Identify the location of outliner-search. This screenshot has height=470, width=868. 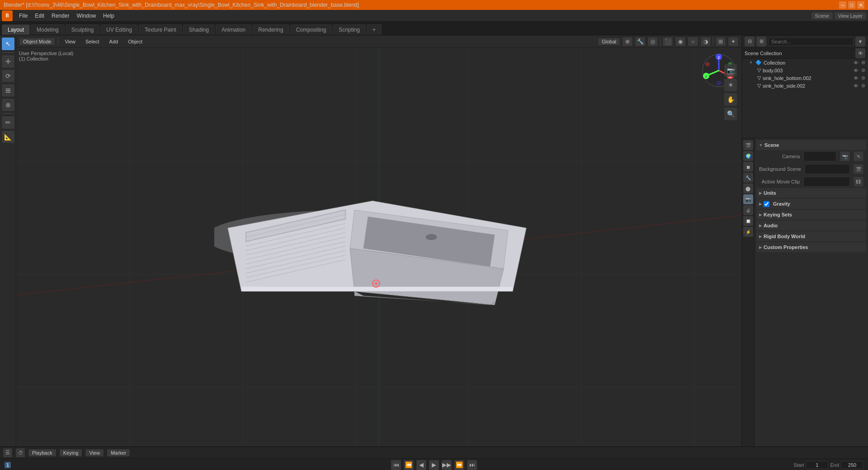
(811, 42).